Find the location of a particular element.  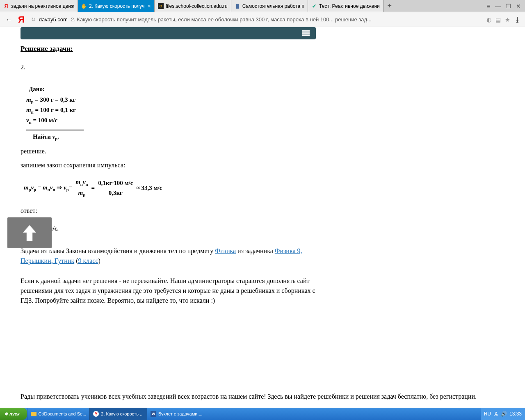

tray-icon-1: 🖧 is located at coordinates (496, 414).